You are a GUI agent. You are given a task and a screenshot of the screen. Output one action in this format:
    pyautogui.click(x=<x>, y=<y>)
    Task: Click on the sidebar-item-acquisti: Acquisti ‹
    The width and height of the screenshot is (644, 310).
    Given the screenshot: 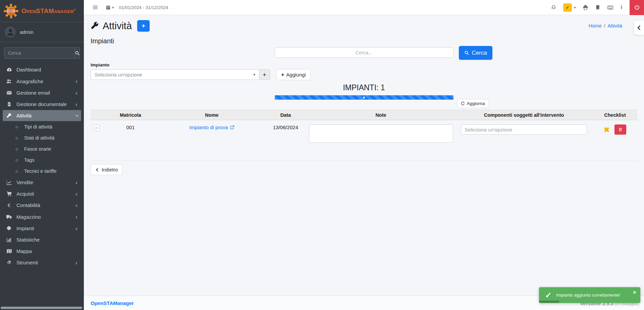 What is the action you would take?
    pyautogui.click(x=42, y=194)
    